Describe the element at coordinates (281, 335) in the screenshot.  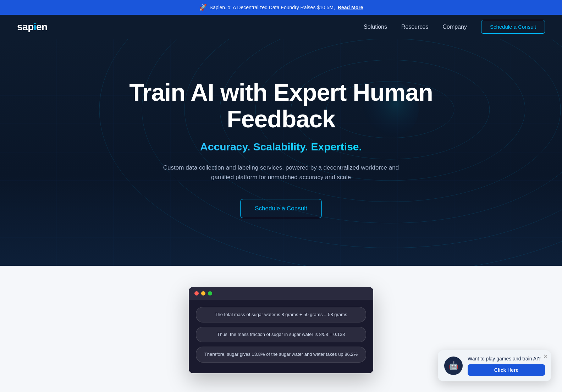
I see `app-line-2: Thus, the mass fraction of sugar in suga…` at that location.